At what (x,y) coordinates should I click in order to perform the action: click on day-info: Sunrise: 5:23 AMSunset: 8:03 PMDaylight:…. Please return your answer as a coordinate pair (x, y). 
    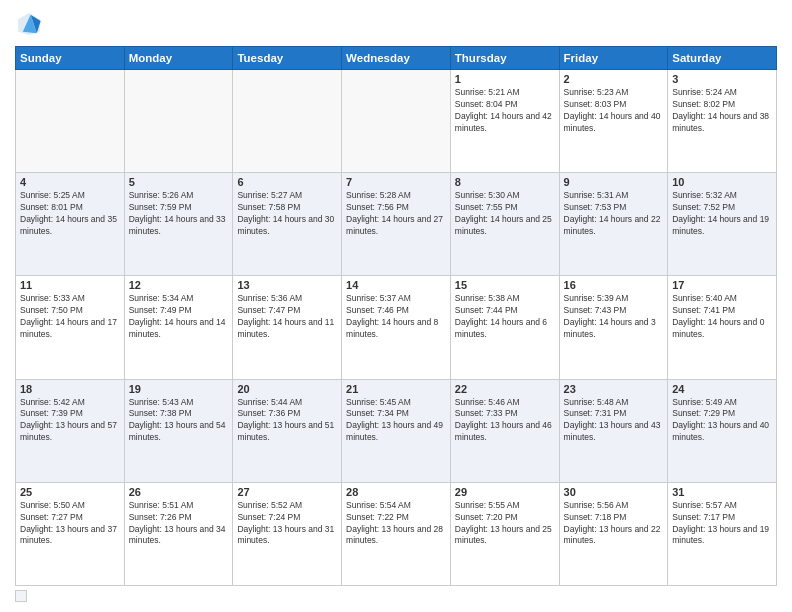
    Looking at the image, I should click on (612, 110).